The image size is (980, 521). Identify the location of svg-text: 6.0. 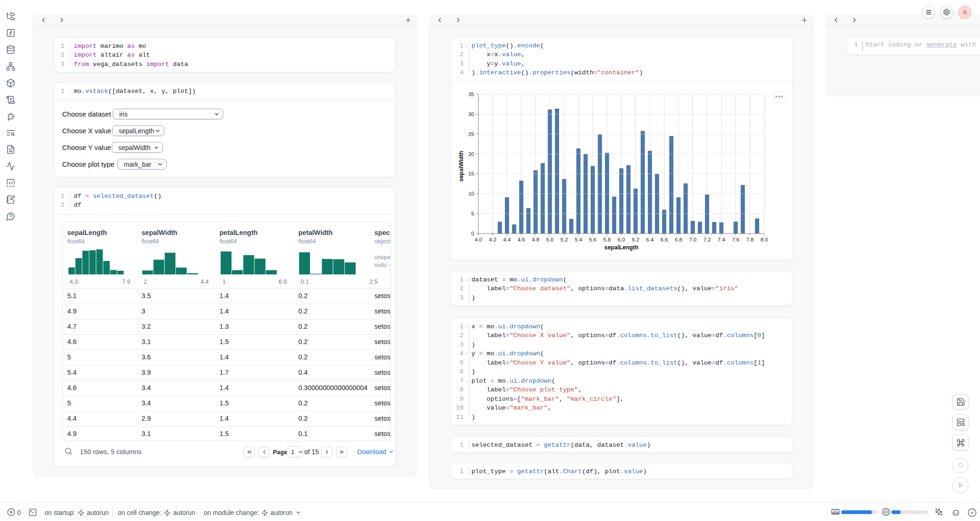
(621, 240).